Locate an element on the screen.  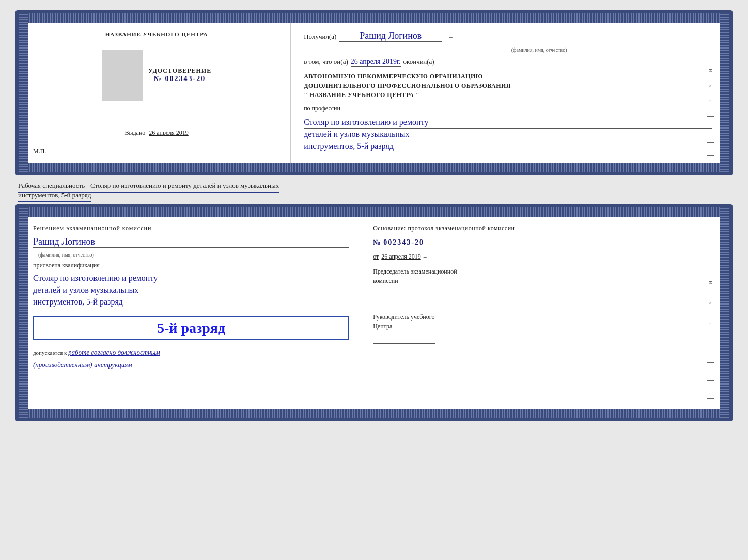
recipient-name-bottom: Рашид Логинов is located at coordinates (64, 242).